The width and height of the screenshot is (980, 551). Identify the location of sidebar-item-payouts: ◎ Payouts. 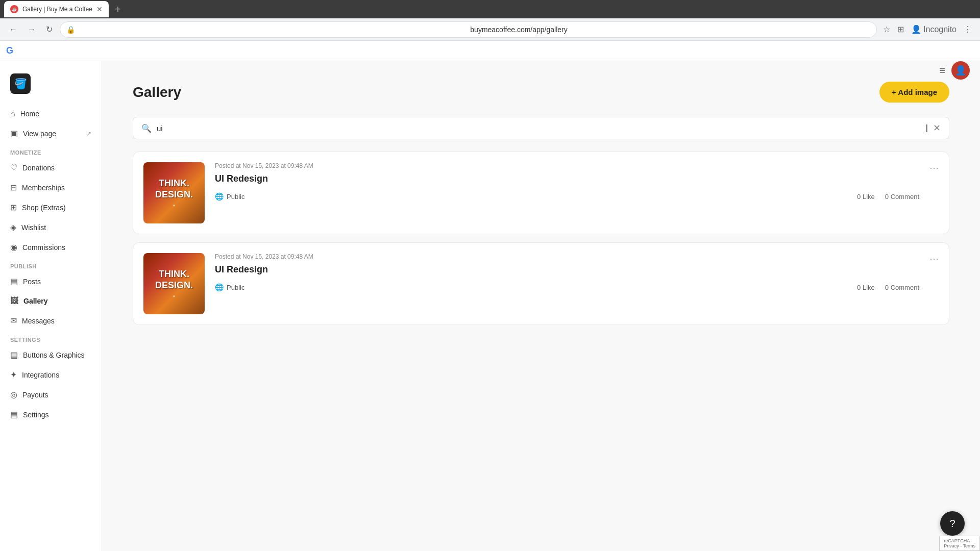
(51, 395).